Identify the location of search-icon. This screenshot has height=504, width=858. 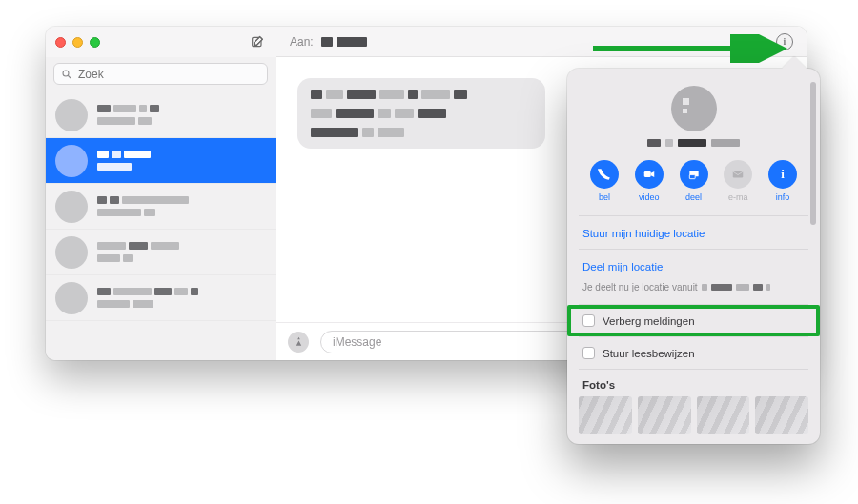
(67, 74).